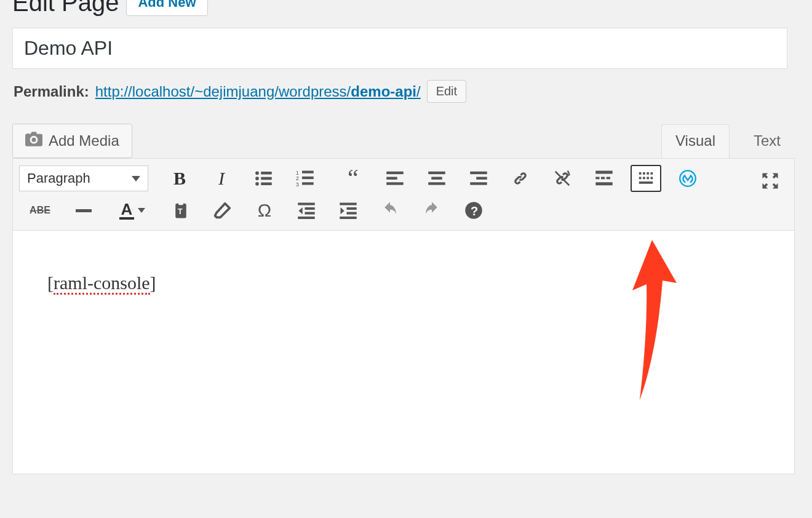  Describe the element at coordinates (688, 178) in the screenshot. I see `mulesoft-api-button` at that location.